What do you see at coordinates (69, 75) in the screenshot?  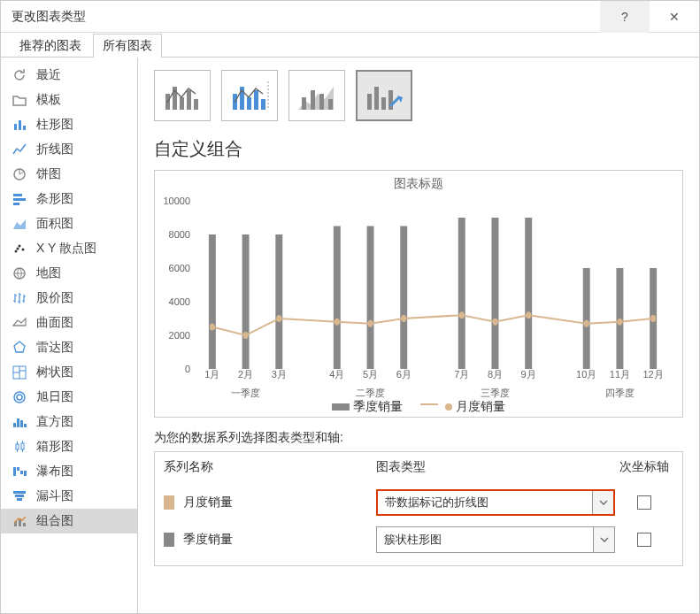 I see `sidebar-item-recent: 最近` at bounding box center [69, 75].